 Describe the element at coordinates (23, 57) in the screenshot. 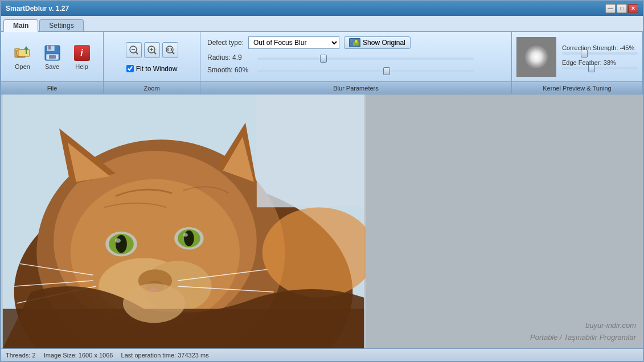

I see `open-button: Open` at that location.